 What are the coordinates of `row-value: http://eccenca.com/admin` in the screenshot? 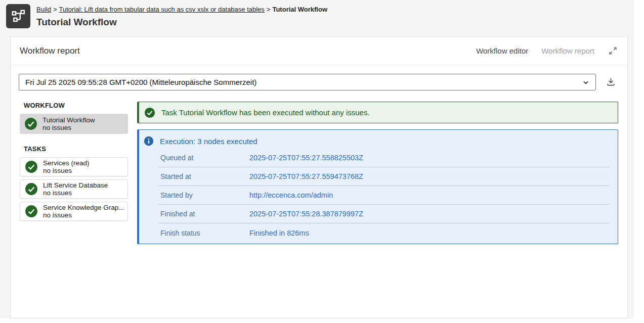 It's located at (291, 195).